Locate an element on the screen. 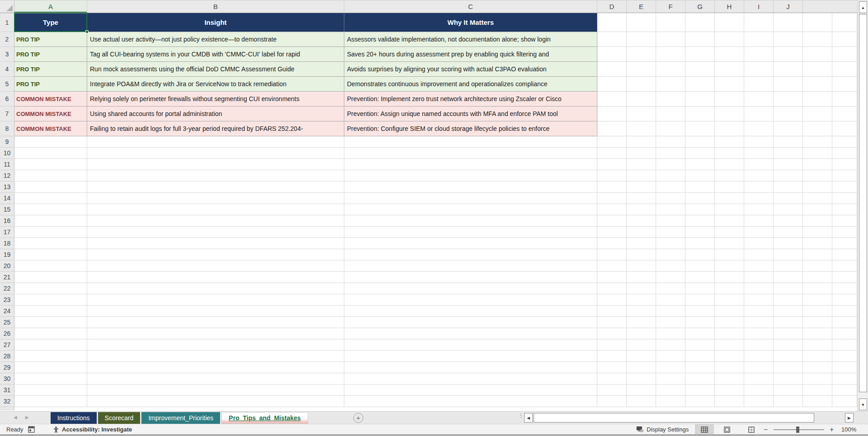 The image size is (868, 436). cell-F24 is located at coordinates (671, 311).